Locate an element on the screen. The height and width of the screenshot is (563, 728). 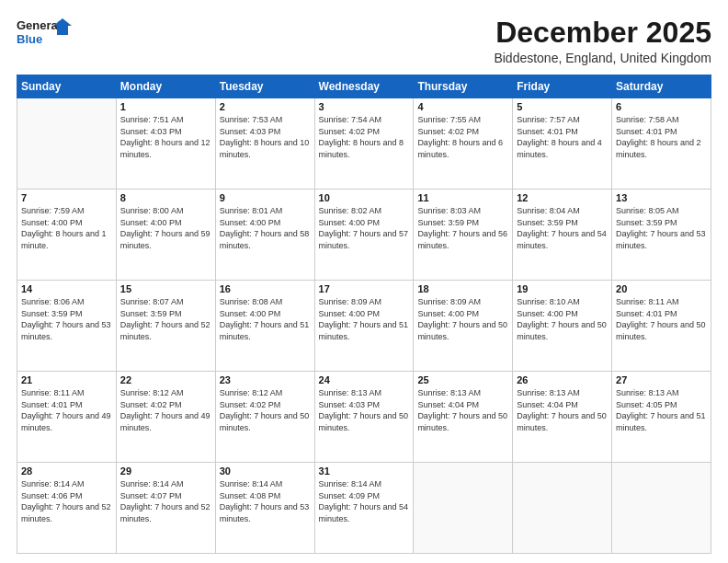
table-row: 29 Sunrise: 8:14 AMSunset: 4:07 PMDaylig… is located at coordinates (165, 508).